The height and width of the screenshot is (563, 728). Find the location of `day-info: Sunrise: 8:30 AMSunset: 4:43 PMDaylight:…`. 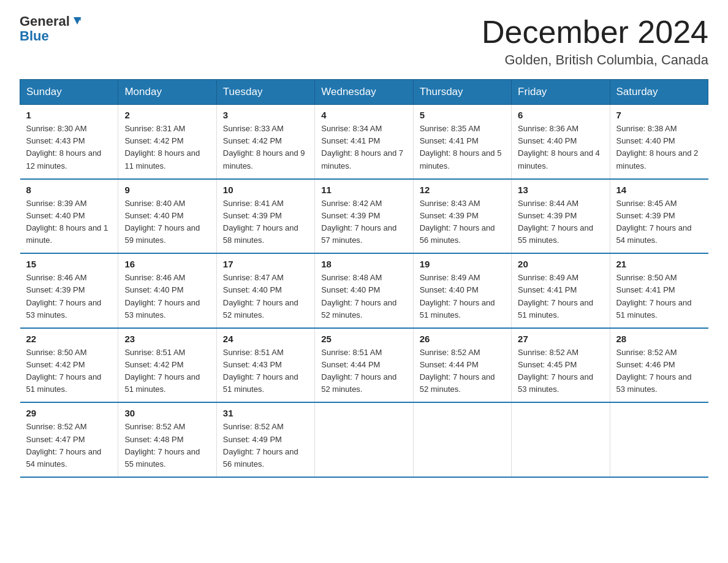

day-info: Sunrise: 8:30 AMSunset: 4:43 PMDaylight:… is located at coordinates (69, 147).